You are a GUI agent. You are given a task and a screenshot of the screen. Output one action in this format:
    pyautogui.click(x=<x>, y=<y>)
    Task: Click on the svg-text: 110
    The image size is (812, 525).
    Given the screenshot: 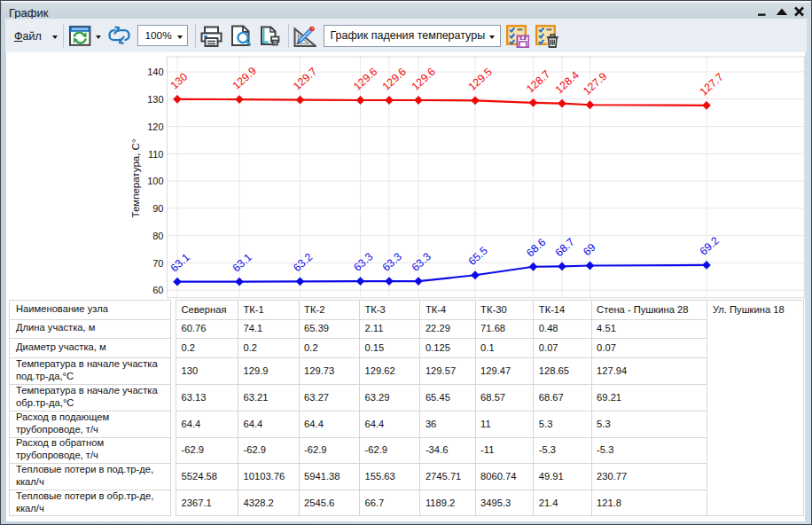 What is the action you would take?
    pyautogui.click(x=156, y=154)
    